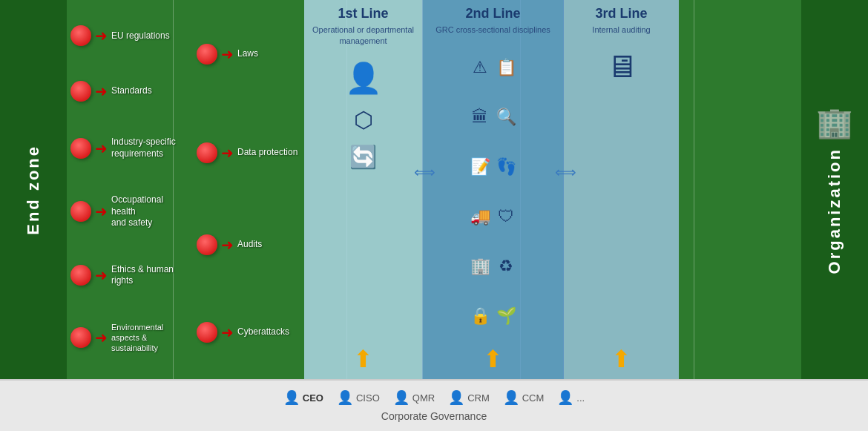 The image size is (868, 431). Describe the element at coordinates (292, 398) in the screenshot. I see `person-icon-ceo: 👤` at that location.